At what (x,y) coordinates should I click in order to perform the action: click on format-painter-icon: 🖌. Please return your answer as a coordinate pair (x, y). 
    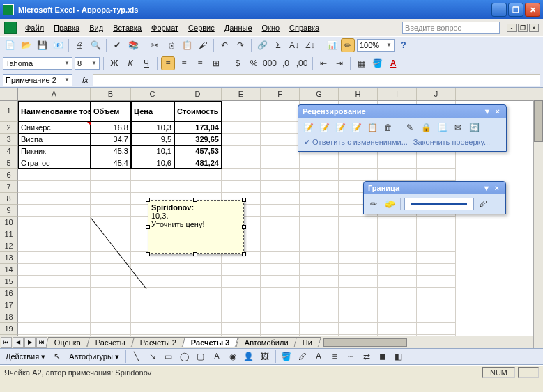
    Looking at the image, I should click on (203, 45).